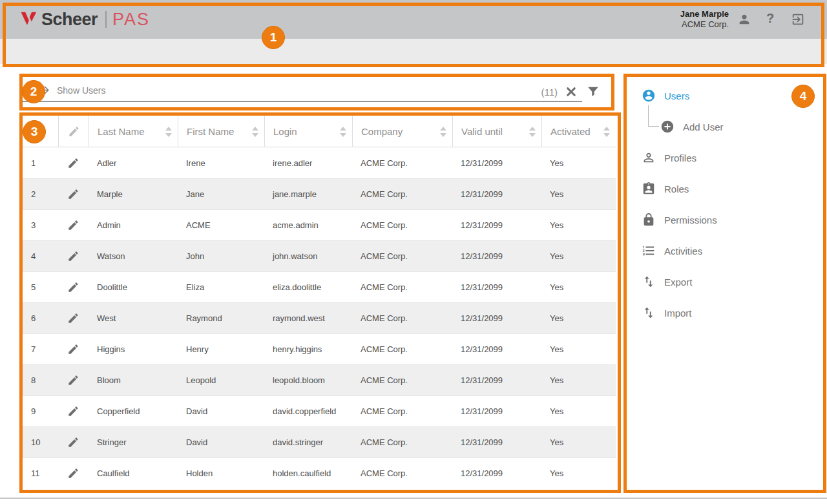 The height and width of the screenshot is (504, 827). I want to click on sidebar-item-roles: Roles, so click(725, 189).